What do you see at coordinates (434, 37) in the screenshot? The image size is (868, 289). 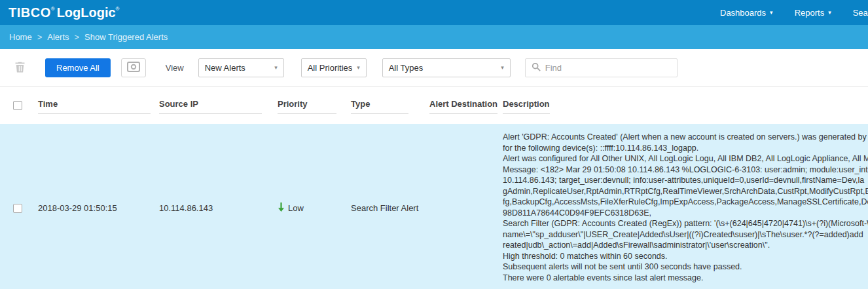 I see `breadcrumb: Home > Alerts > Show Triggered Alerts` at bounding box center [434, 37].